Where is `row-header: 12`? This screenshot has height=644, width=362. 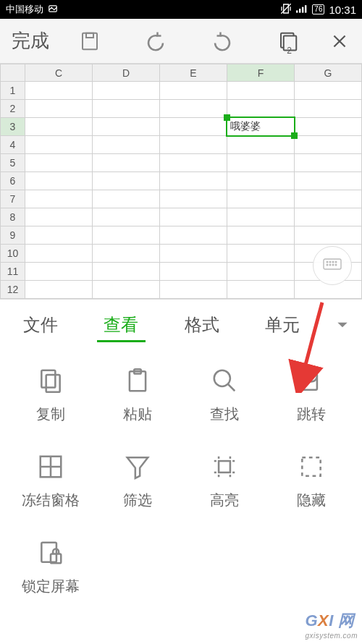 row-header: 12 is located at coordinates (13, 289).